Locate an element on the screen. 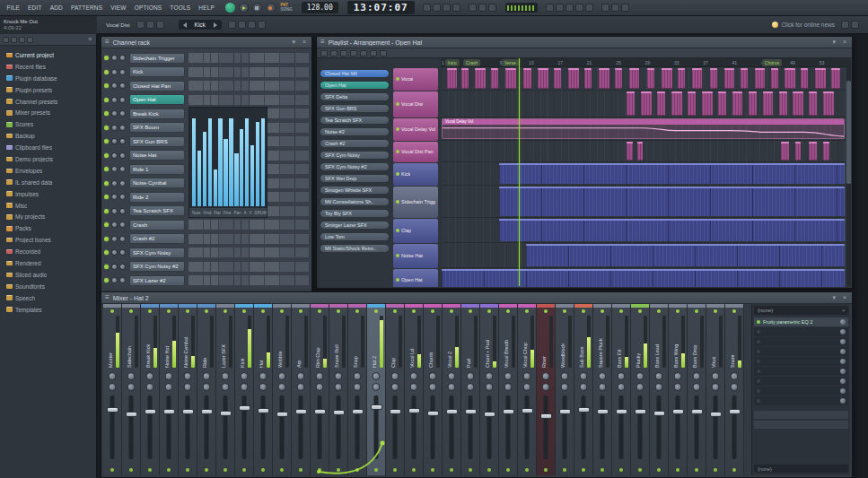 The image size is (868, 478). plugin-slot is located at coordinates (801, 371).